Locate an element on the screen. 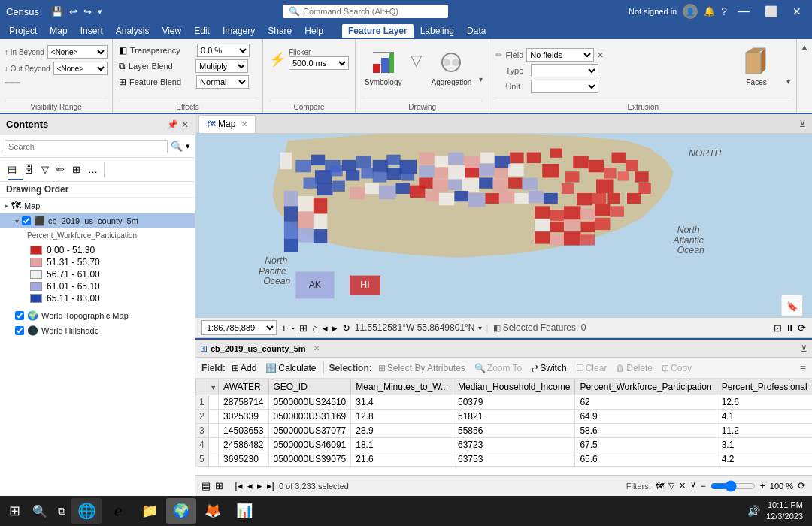 Image resolution: width=812 pixels, height=526 pixels. nav-pause: ⏸ is located at coordinates (789, 328).